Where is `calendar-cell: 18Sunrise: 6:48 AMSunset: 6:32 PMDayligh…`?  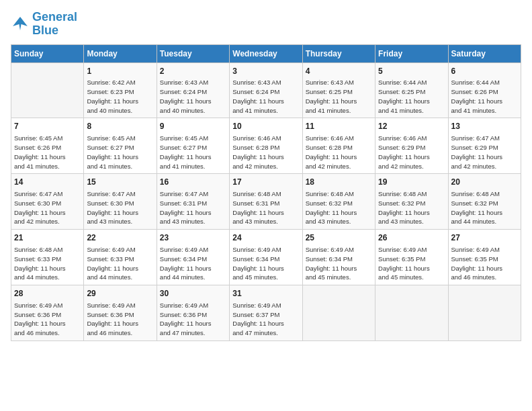
calendar-cell: 18Sunrise: 6:48 AMSunset: 6:32 PMDayligh… is located at coordinates (339, 201).